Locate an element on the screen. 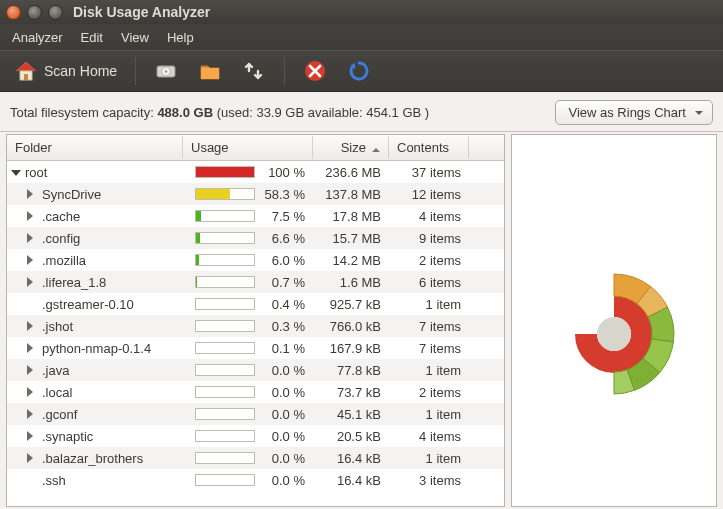  size-cell: 14.2 MB is located at coordinates (351, 260).